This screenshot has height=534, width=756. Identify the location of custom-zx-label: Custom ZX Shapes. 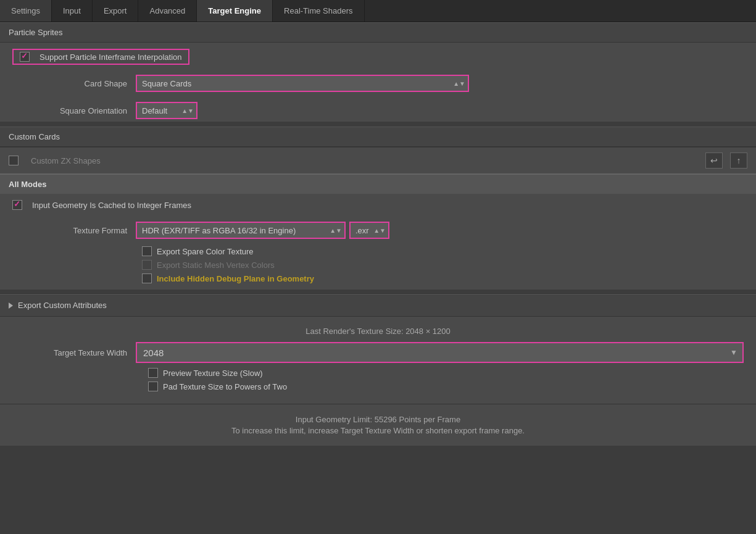
(364, 161).